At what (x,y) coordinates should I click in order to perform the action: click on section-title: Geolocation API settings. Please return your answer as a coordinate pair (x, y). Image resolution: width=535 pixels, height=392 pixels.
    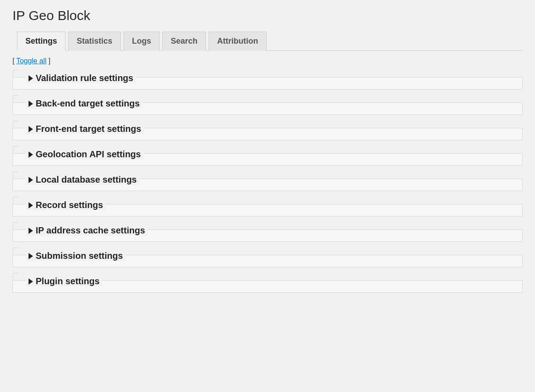
    Looking at the image, I should click on (88, 154).